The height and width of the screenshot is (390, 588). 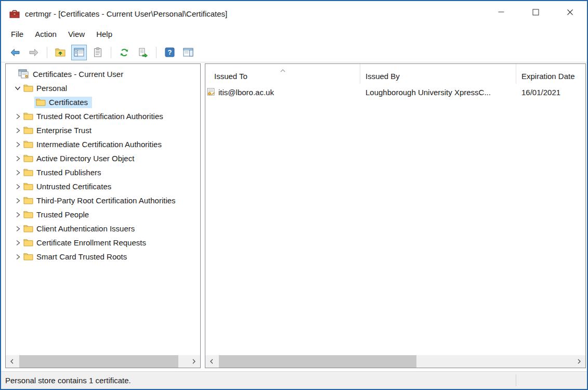 I want to click on tree-item-label: Client Authentication Issuers, so click(x=85, y=229).